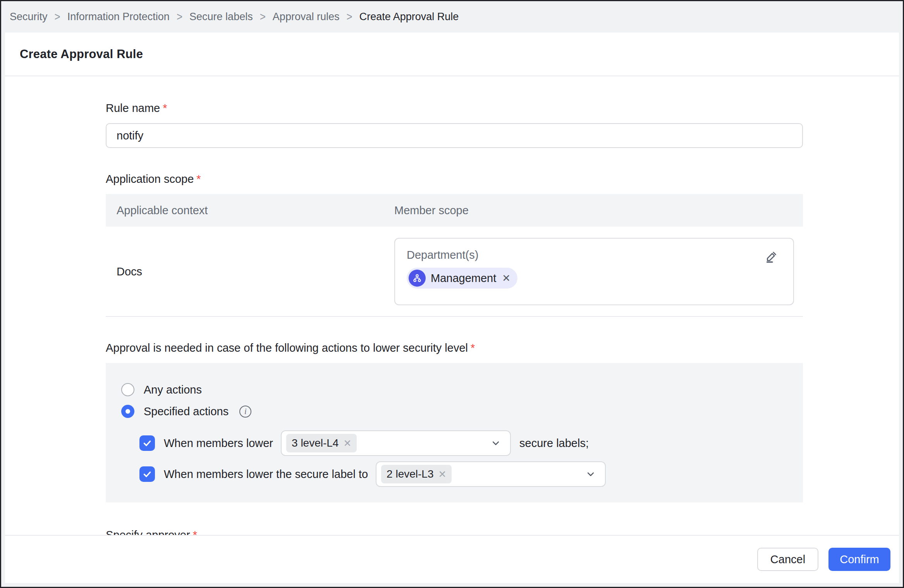  I want to click on confirm-button: Confirm, so click(859, 559).